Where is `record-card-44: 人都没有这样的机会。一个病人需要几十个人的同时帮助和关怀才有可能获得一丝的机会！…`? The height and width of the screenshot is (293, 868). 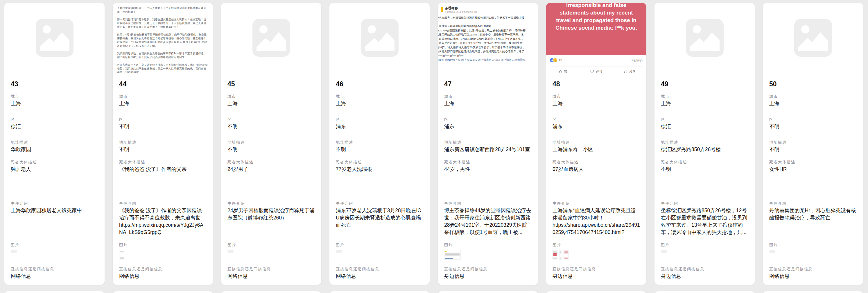
record-card-44: 人都没有这样的机会。一个病人需要几十个人的同时帮助和关怀才有可能获得一丝的机会！… is located at coordinates (163, 144).